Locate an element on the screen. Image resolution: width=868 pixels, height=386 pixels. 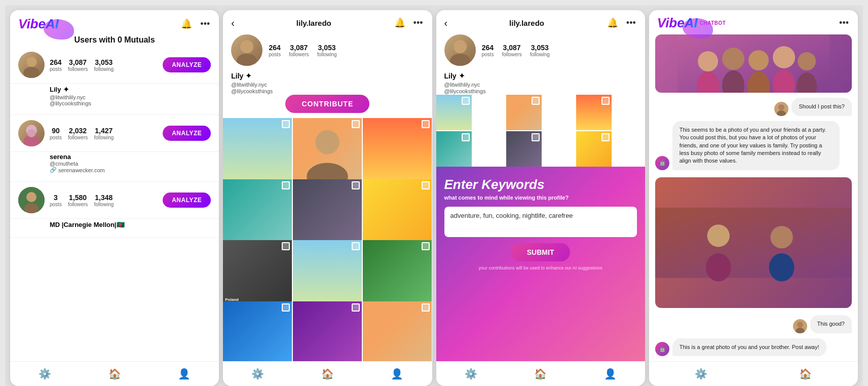
settings-nav-icon: ⚙️ is located at coordinates (45, 374).